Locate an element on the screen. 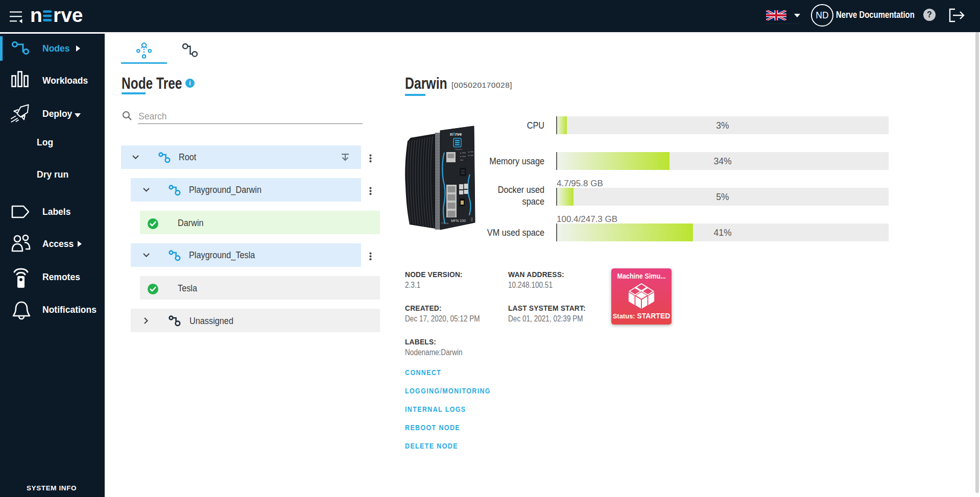  svg-text: Connect is located at coordinates (459, 149).